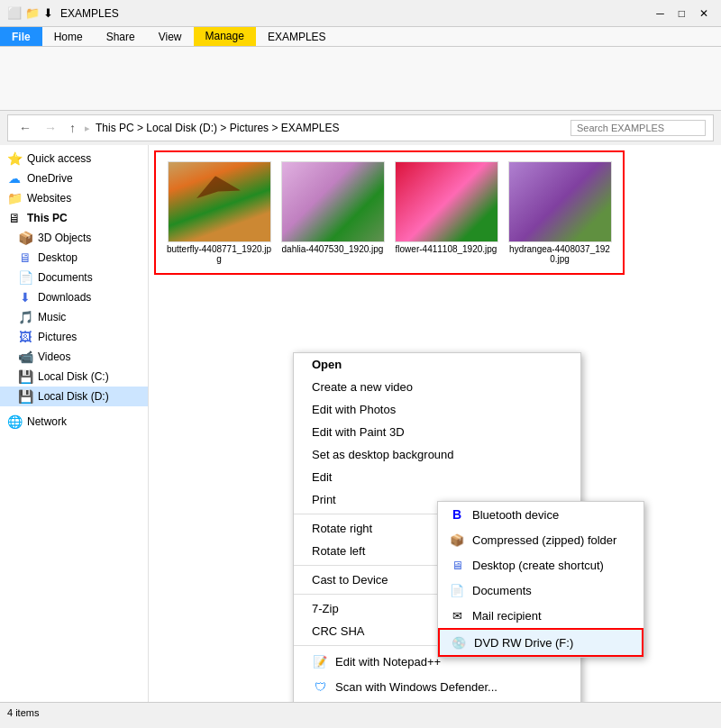 The height and width of the screenshot is (728, 721). I want to click on sidebar-item-videos: 📹 Videos, so click(74, 357).